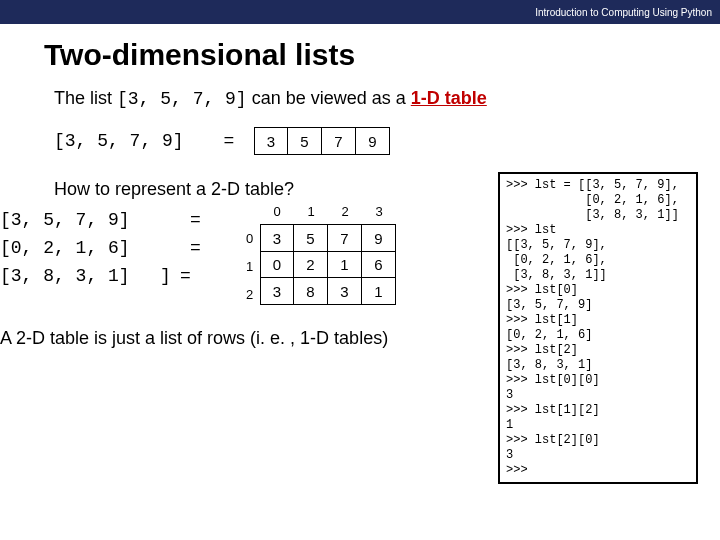  What do you see at coordinates (328, 291) in the screenshot?
I see `grid-row: 3 8 3 1` at bounding box center [328, 291].